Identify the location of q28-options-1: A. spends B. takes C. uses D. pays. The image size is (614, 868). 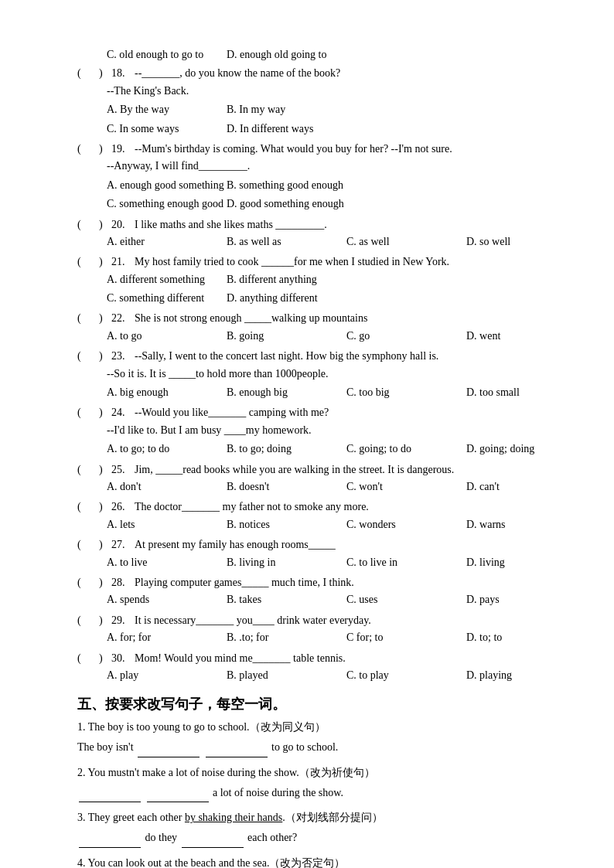
(329, 600).